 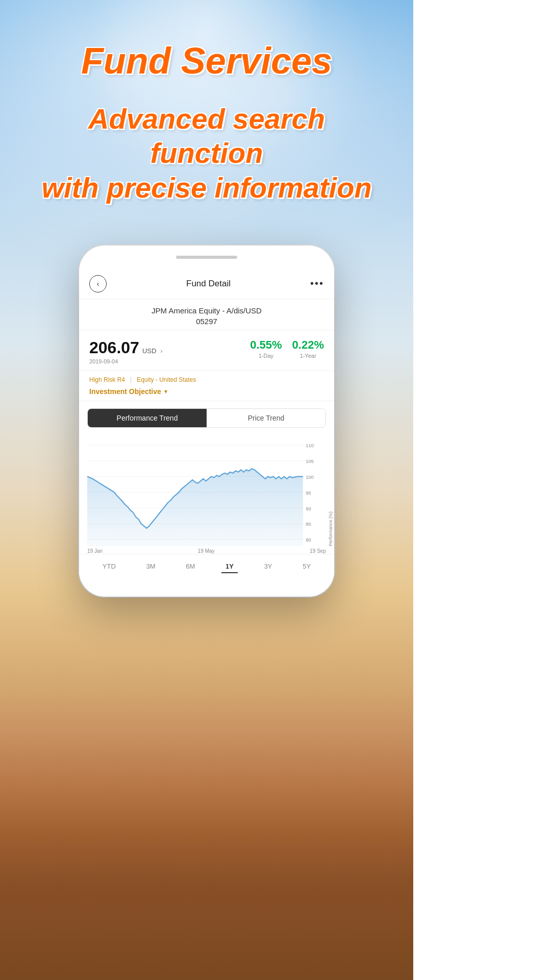 I want to click on x-label-sep: 19 Sep, so click(x=318, y=551).